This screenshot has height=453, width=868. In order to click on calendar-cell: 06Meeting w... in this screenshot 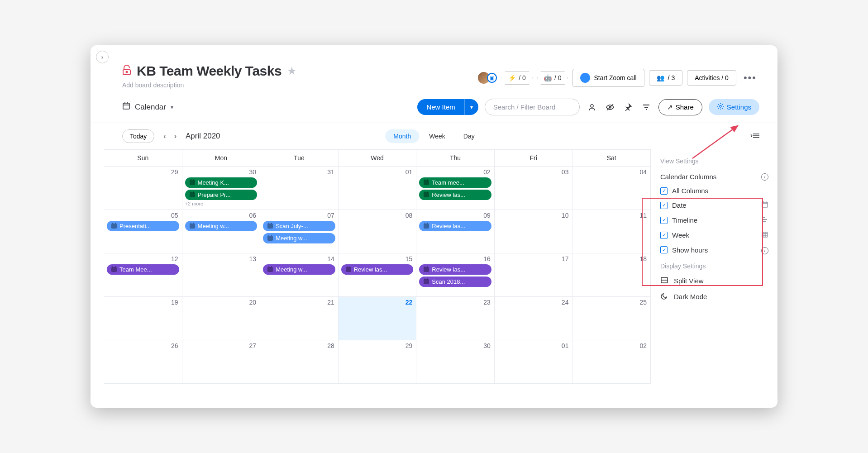, I will do `click(222, 232)`.